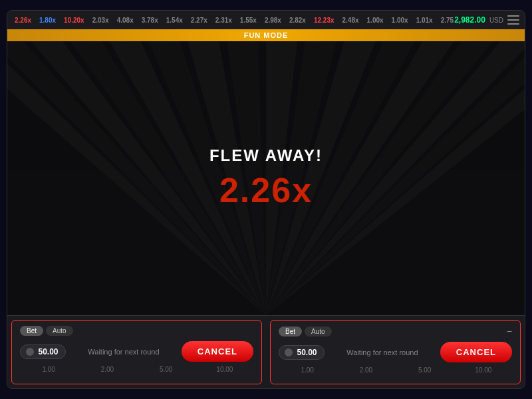  I want to click on multiplier-scroll: 2.26x 1.80x 10.20x 2.03x 4.08x 3.78x 1.5…, so click(233, 20).